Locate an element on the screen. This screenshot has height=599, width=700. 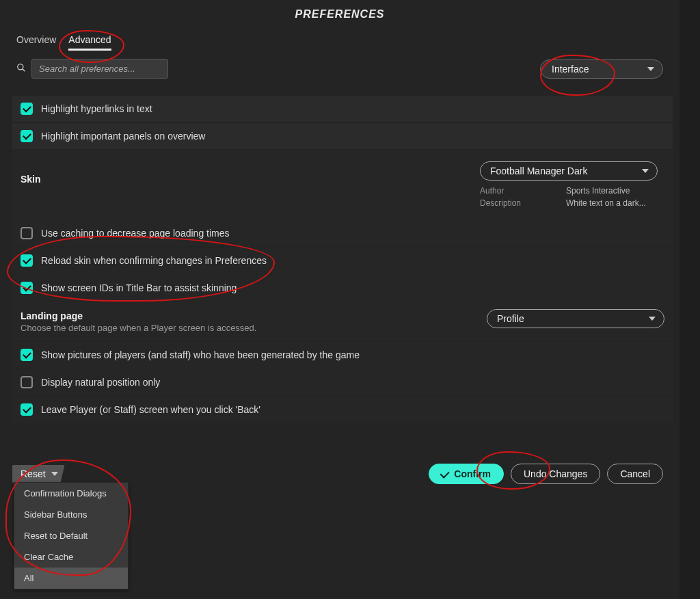
label-hyperlinks: Highlight hyperlinks in text is located at coordinates (97, 109).